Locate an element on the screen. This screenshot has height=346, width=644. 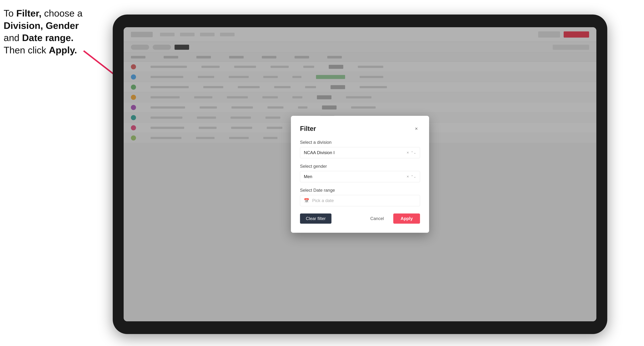
modal-header: Filter × is located at coordinates (360, 129).